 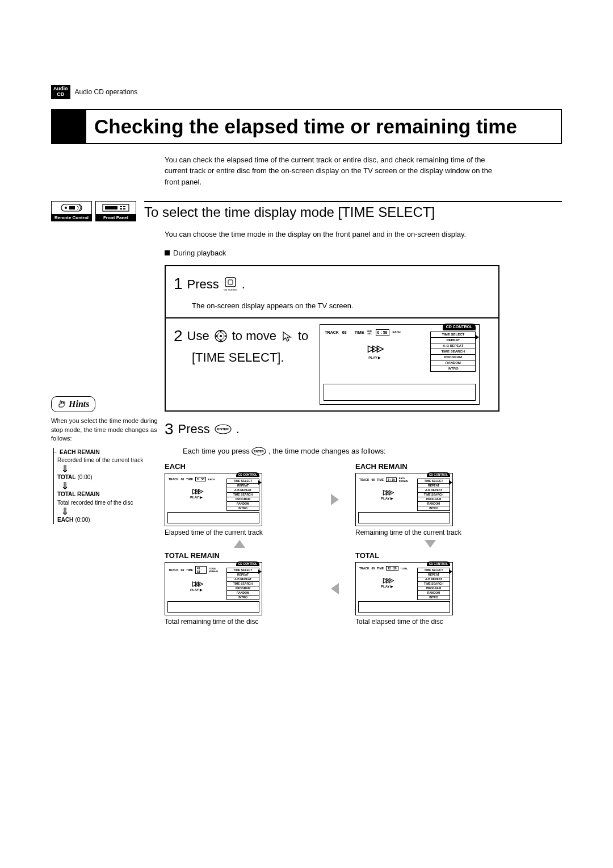 I want to click on step-2-text-d: [TIME SELECT]., so click(x=250, y=358).